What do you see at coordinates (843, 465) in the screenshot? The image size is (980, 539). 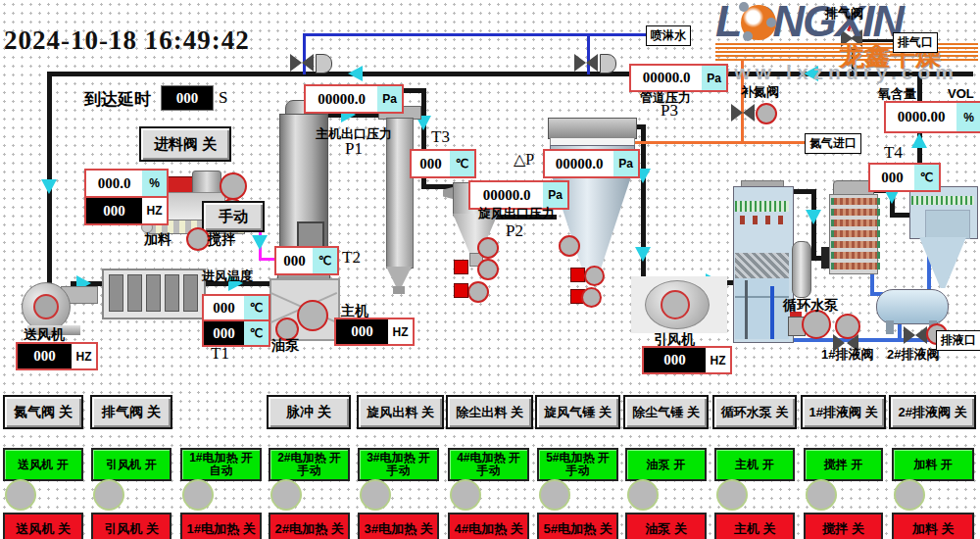 I see `button-label: 搅拌 开` at bounding box center [843, 465].